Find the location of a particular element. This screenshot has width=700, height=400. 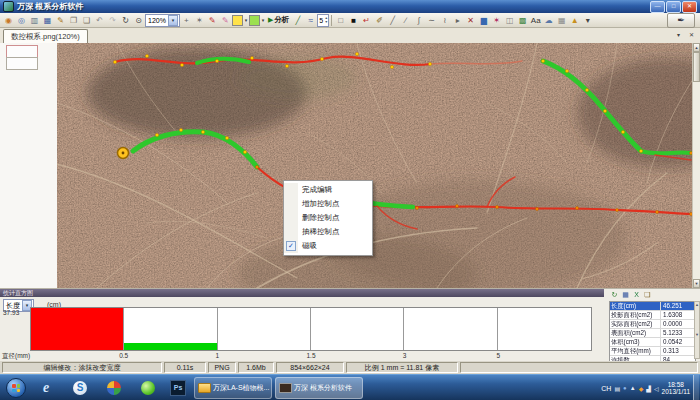

toolbar-group-file: ◉◎▥▦✎❐❏↶↷↻⊙ is located at coordinates (74, 20).